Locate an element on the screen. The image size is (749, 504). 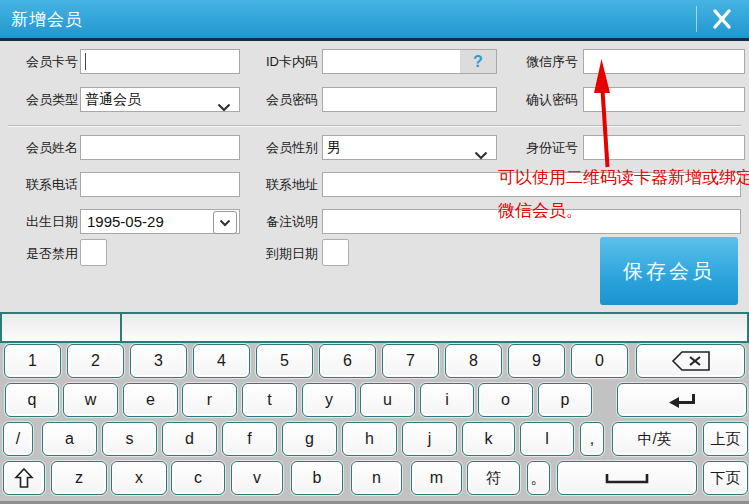
keyboard-row: qwertyuiop is located at coordinates (374, 400).